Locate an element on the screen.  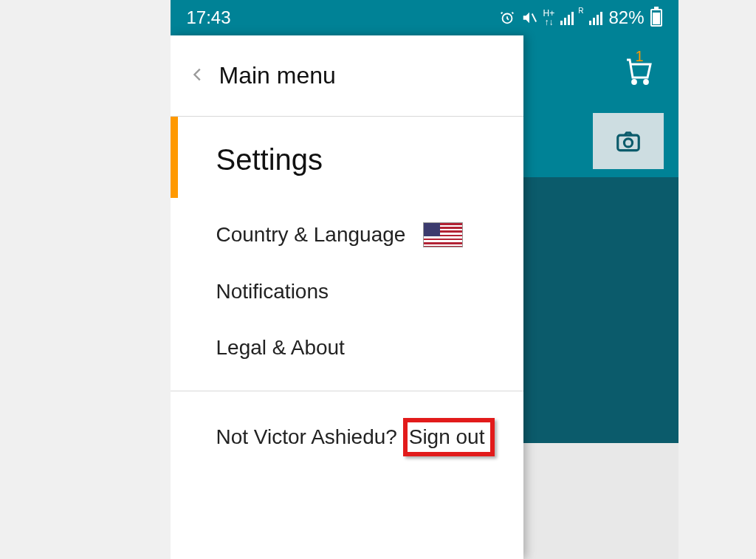
signout-label: Sign out is located at coordinates (447, 437).